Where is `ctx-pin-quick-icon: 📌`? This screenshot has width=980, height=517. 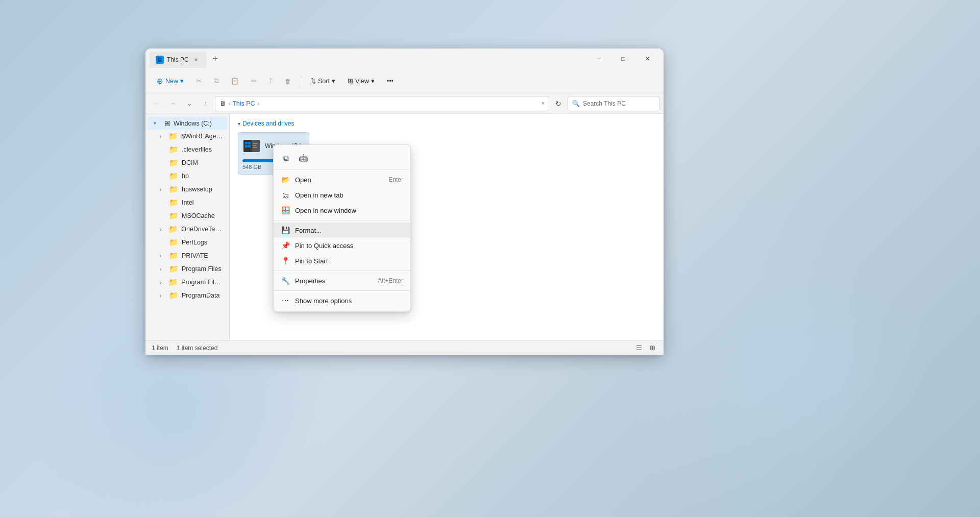
ctx-pin-quick-icon: 📌 is located at coordinates (285, 245).